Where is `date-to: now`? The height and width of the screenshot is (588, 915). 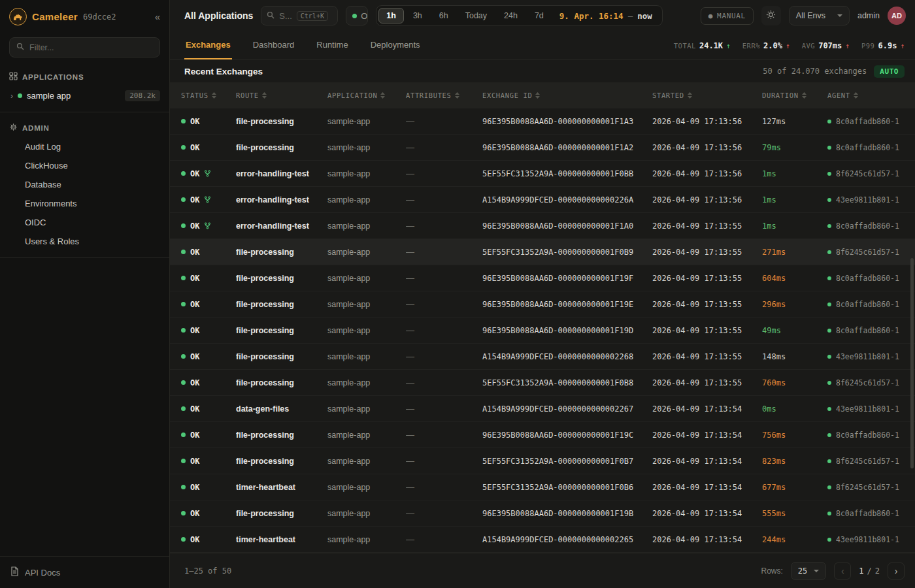 date-to: now is located at coordinates (644, 16).